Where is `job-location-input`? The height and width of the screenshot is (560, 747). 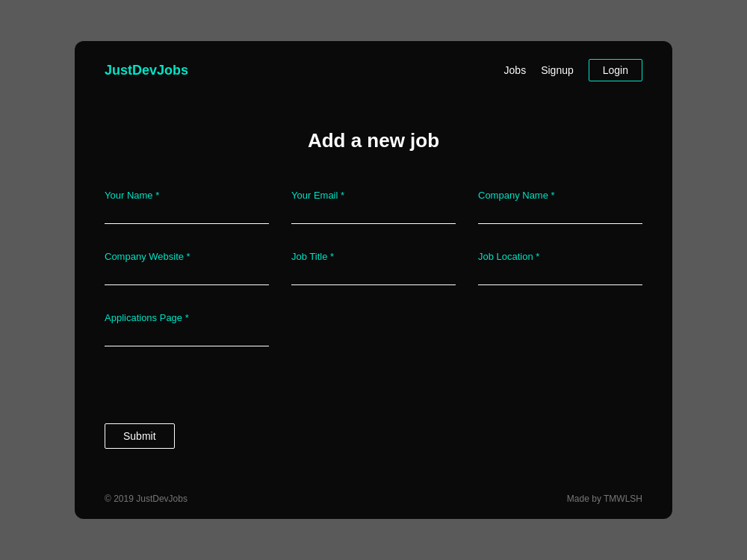 job-location-input is located at coordinates (560, 276).